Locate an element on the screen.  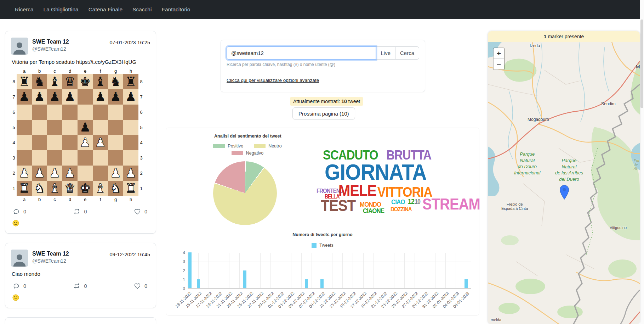
board-coordinate: f is located at coordinates (101, 199).